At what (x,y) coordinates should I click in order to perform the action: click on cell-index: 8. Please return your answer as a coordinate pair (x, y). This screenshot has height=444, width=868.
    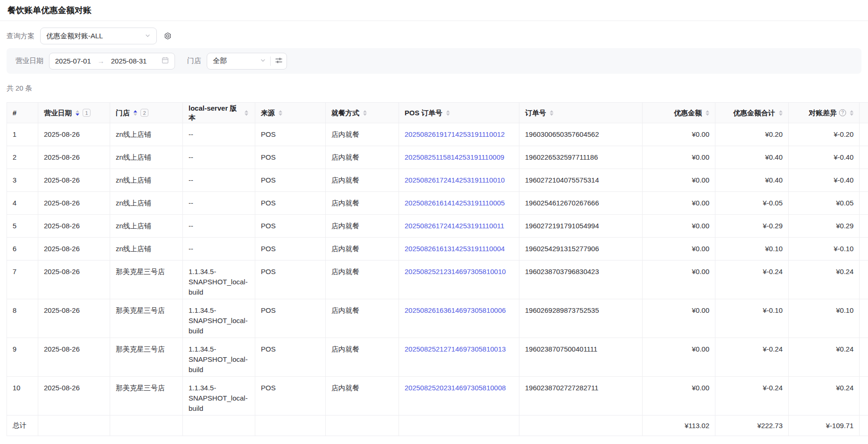
    Looking at the image, I should click on (22, 318).